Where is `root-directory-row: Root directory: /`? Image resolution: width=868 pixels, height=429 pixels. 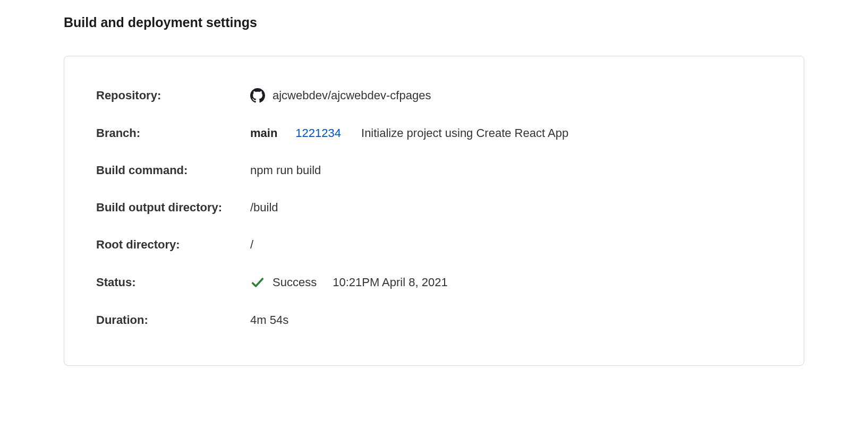
root-directory-row: Root directory: / is located at coordinates (434, 245).